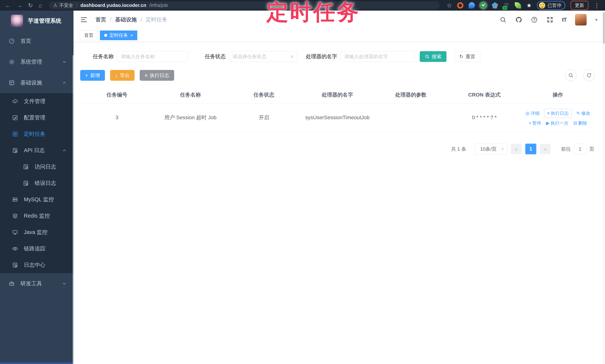 The image size is (605, 364). I want to click on job-status-select: 请选择任务状态 ∨, so click(263, 57).